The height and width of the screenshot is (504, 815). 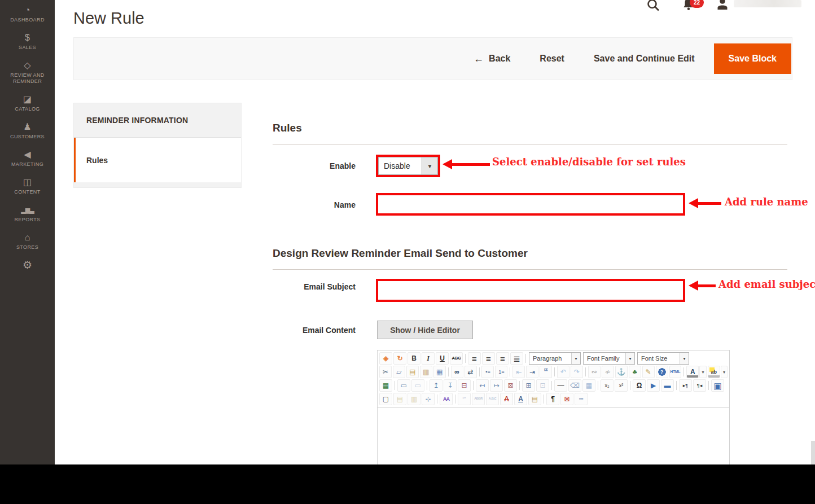 I want to click on help-icon: ?, so click(x=662, y=372).